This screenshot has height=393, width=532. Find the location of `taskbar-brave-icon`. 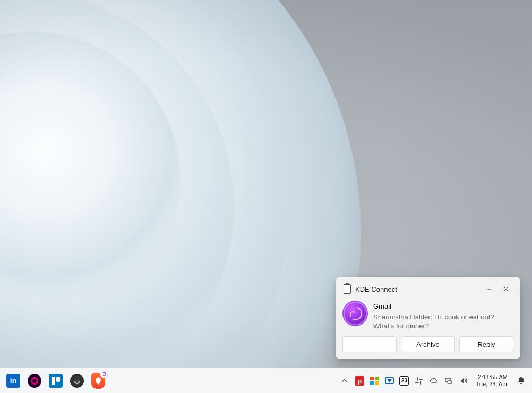

taskbar-brave-icon is located at coordinates (98, 381).